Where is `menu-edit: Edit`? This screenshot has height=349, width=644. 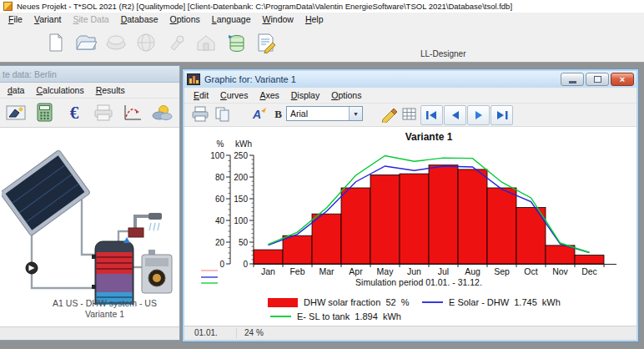
menu-edit: Edit is located at coordinates (201, 95).